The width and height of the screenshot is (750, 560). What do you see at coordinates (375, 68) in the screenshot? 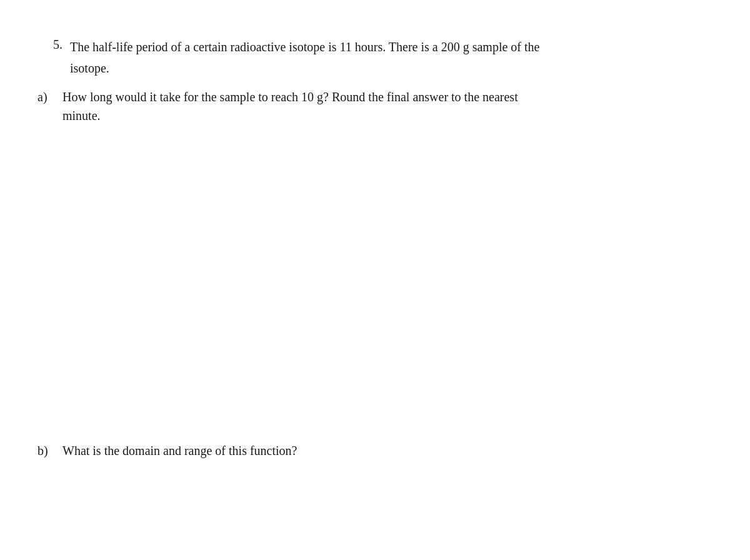
I see `question-main-text-line2: isotope.` at bounding box center [375, 68].